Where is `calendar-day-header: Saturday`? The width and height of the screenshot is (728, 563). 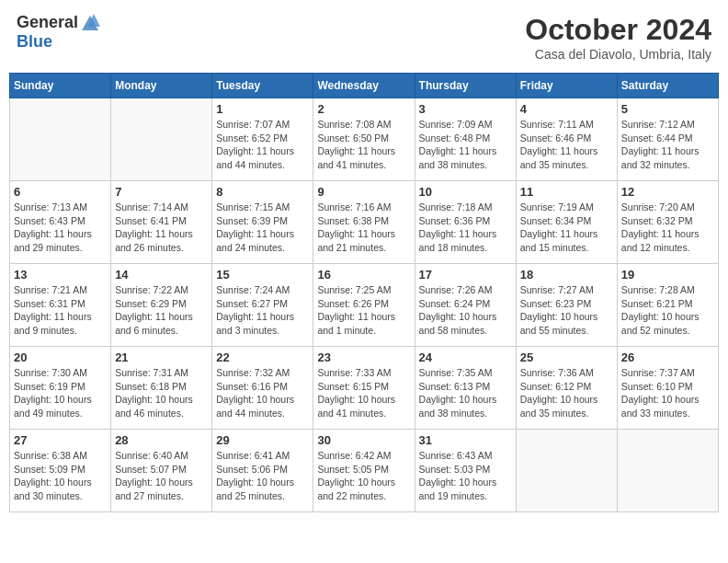 calendar-day-header: Saturday is located at coordinates (667, 86).